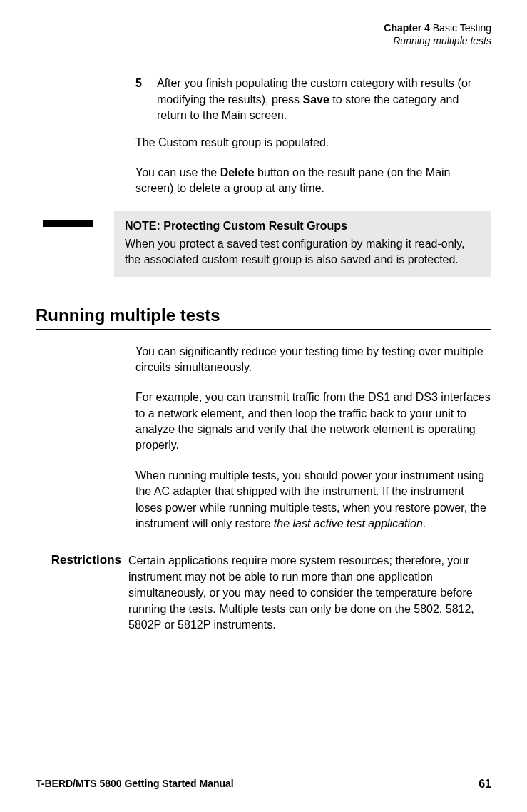 This screenshot has width=527, height=812. I want to click on populated-paragraph: The Custom result group is populated., so click(314, 143).